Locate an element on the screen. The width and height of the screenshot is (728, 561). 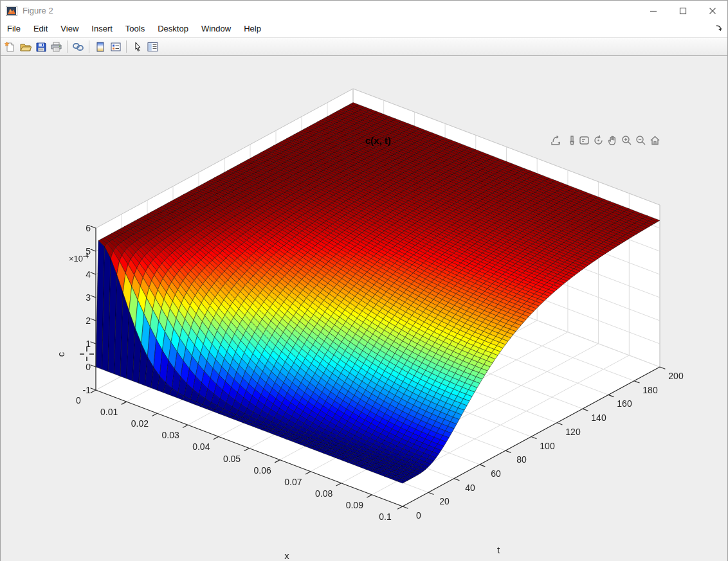
edit-plot-button is located at coordinates (138, 46).